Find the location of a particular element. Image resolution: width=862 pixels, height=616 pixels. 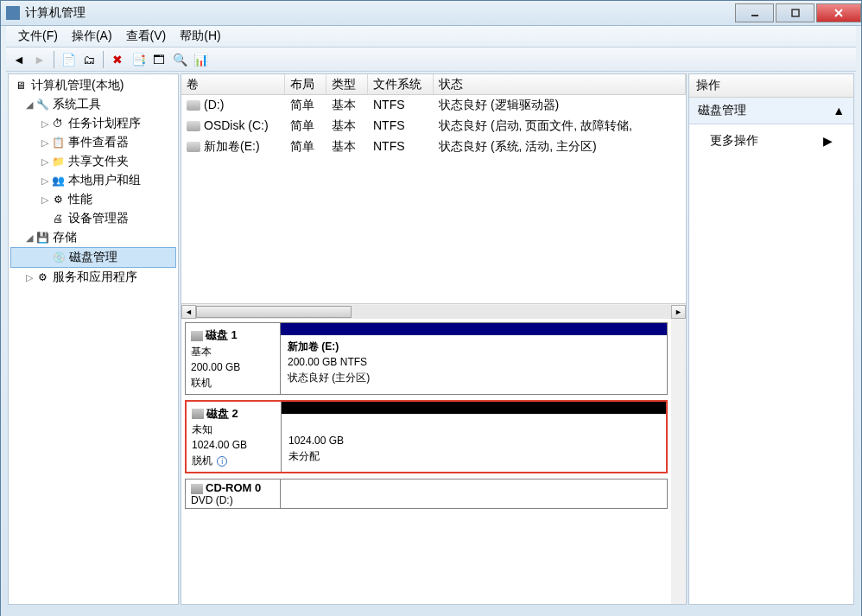

disk-state: 联机 is located at coordinates (233, 383).